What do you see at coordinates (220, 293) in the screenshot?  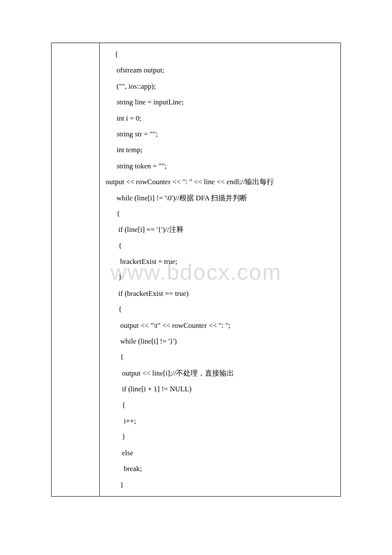 I see `code-line: if (bracketExist == true)` at bounding box center [220, 293].